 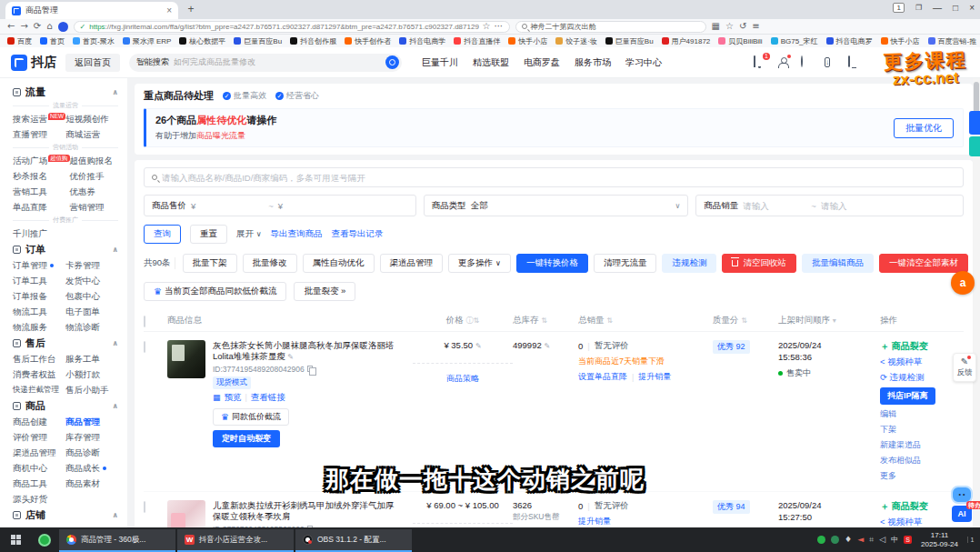 What do you see at coordinates (39, 358) in the screenshot?
I see `sidebar-item-aftersale-bench: 售后工作台` at bounding box center [39, 358].